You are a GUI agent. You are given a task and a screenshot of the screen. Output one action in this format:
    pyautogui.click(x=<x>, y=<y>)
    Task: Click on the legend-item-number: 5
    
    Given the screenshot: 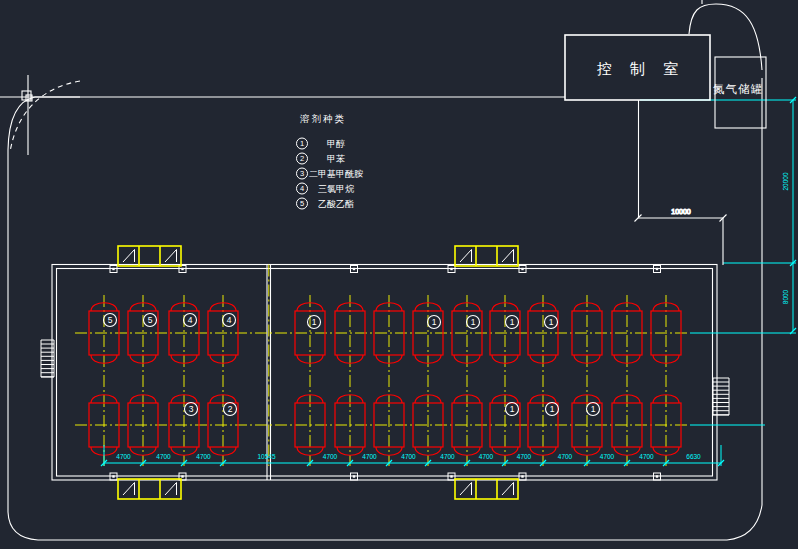 What is the action you would take?
    pyautogui.click(x=302, y=204)
    